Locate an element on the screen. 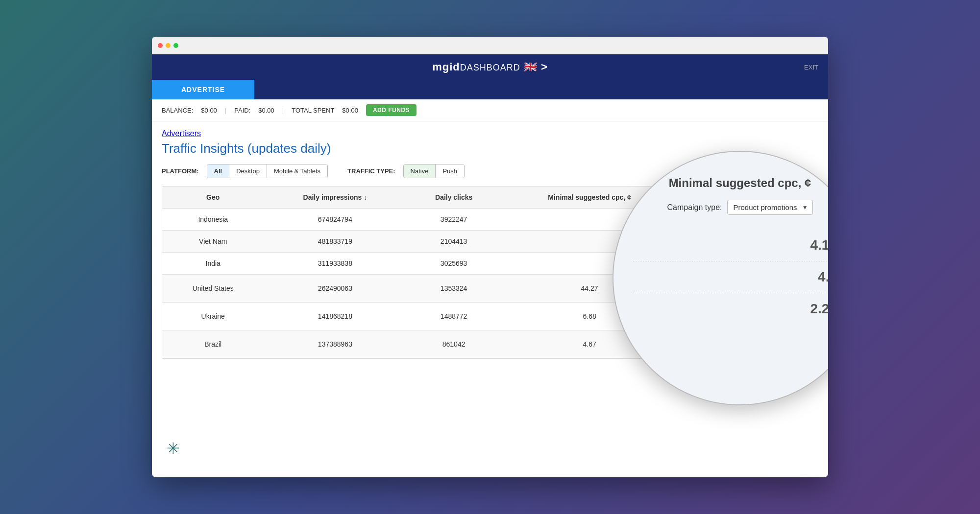 Image resolution: width=980 pixels, height=514 pixels. traffic-native-btn: Native is located at coordinates (420, 171).